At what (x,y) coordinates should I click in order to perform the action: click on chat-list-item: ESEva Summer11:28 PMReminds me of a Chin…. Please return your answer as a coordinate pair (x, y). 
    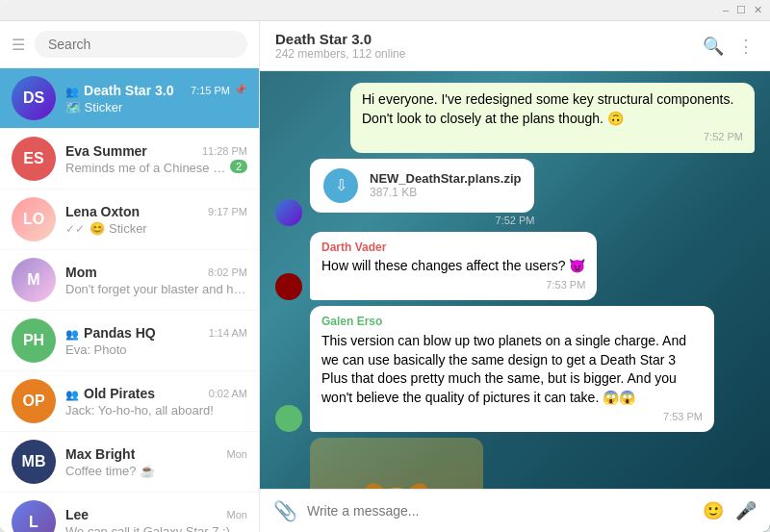
    Looking at the image, I should click on (129, 160).